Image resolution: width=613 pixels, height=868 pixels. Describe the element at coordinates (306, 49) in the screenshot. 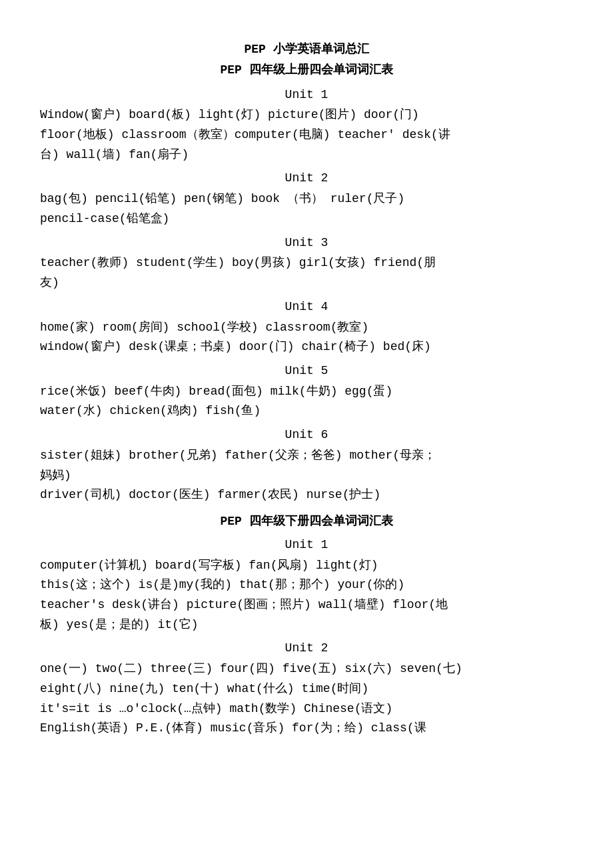

I see `page-title-1: PEP 小学英语单词总汇` at that location.